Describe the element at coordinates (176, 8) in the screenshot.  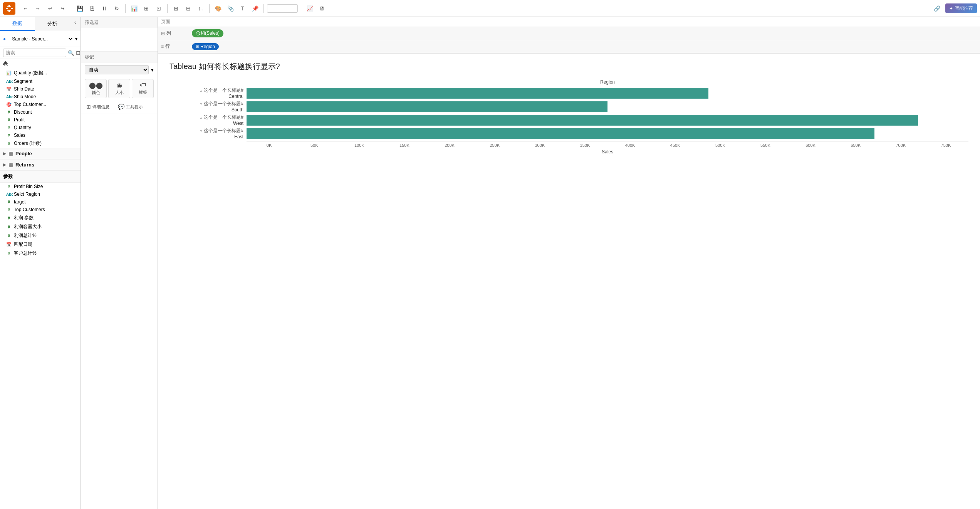
I see `group-button: ⊞` at that location.